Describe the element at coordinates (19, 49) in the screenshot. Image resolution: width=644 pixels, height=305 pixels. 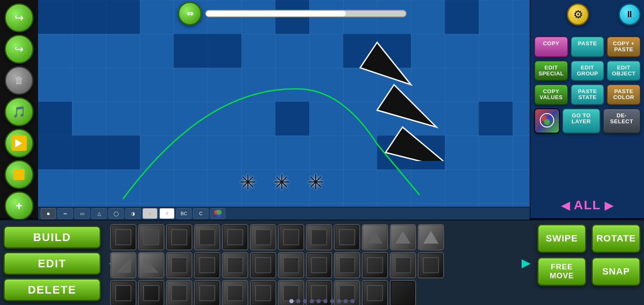
I see `redo-button: ↪` at that location.